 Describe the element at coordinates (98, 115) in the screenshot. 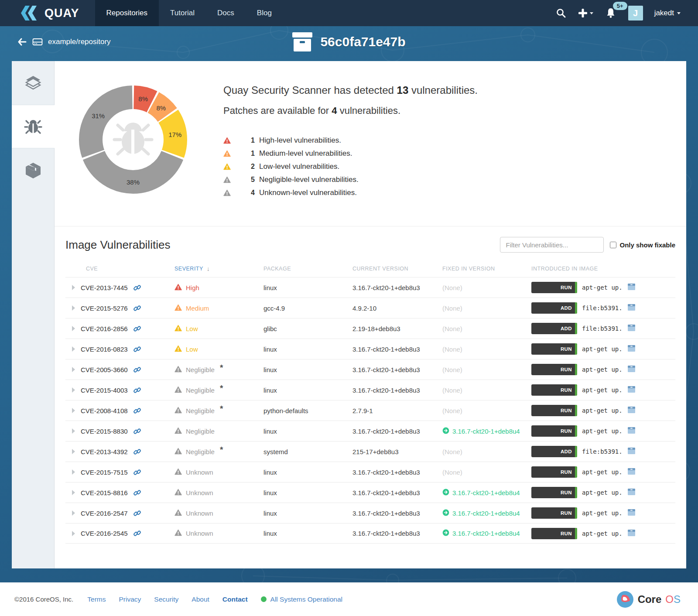

I see `donut-percent-label: 31%` at that location.